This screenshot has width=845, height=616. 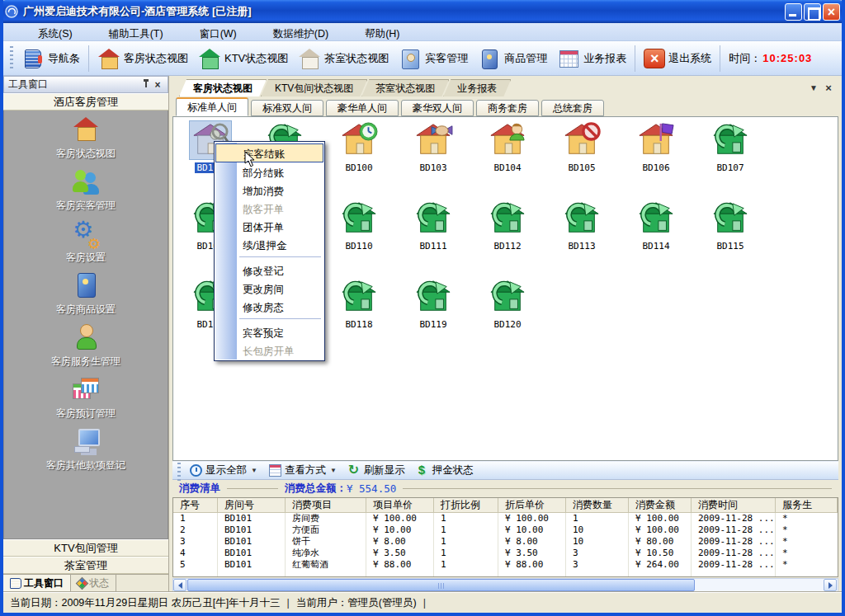 I want to click on group-header-tearoom: 茶室管理, so click(x=86, y=566).